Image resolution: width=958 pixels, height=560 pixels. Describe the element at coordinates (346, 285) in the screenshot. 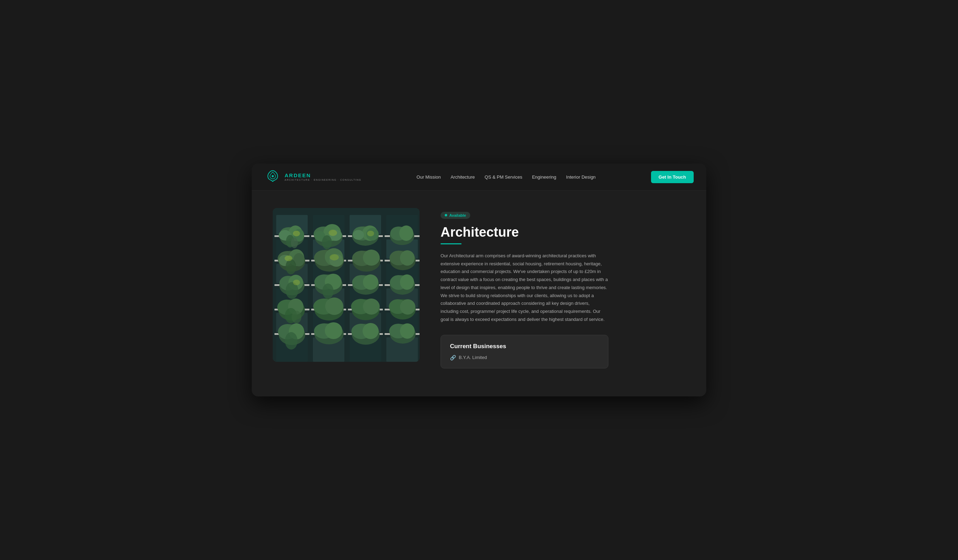

I see `image-section` at that location.